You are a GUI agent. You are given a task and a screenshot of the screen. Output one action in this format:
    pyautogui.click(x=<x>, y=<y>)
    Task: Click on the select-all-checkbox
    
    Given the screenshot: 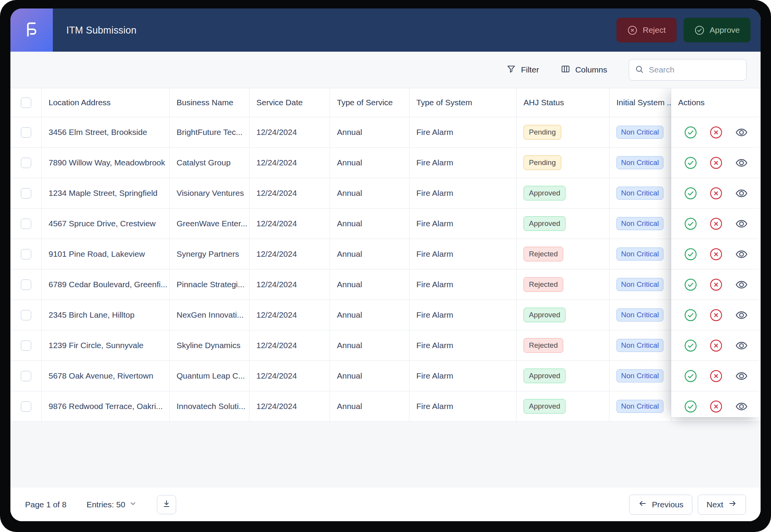 What is the action you would take?
    pyautogui.click(x=26, y=103)
    